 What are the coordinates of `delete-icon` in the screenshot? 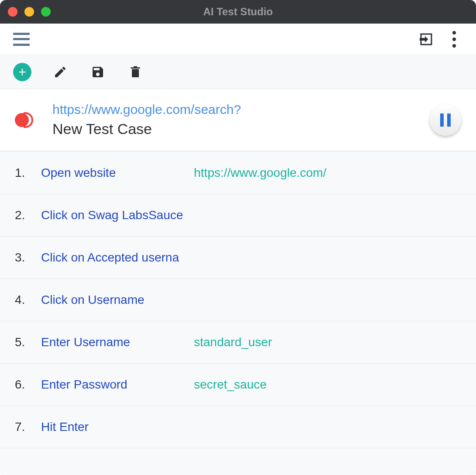 It's located at (135, 72).